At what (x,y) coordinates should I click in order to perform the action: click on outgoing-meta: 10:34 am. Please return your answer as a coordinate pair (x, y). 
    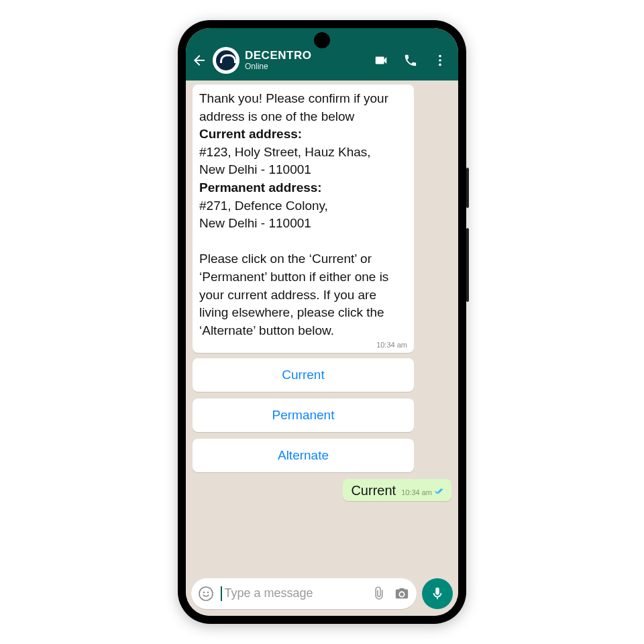
    Looking at the image, I should click on (424, 493).